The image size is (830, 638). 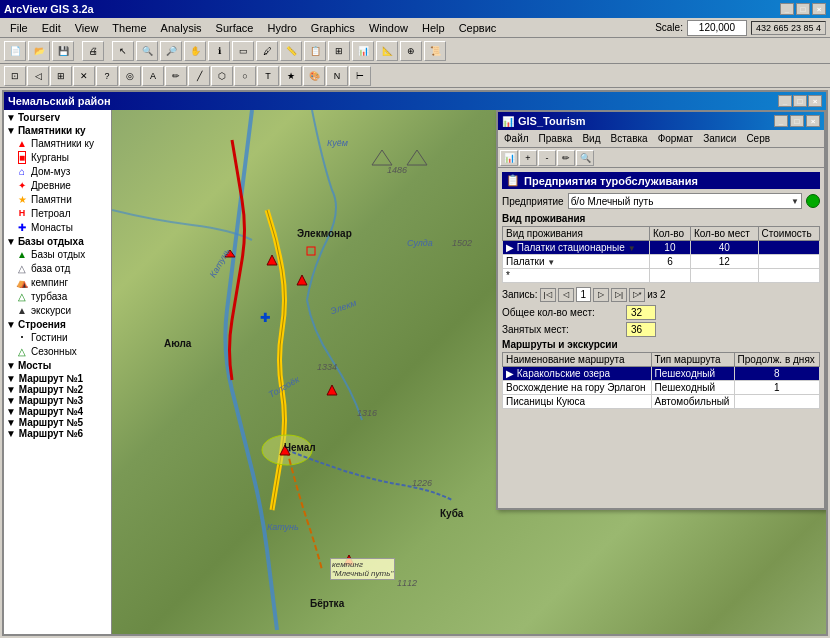 I want to click on chart-btn: 📊, so click(x=363, y=51).